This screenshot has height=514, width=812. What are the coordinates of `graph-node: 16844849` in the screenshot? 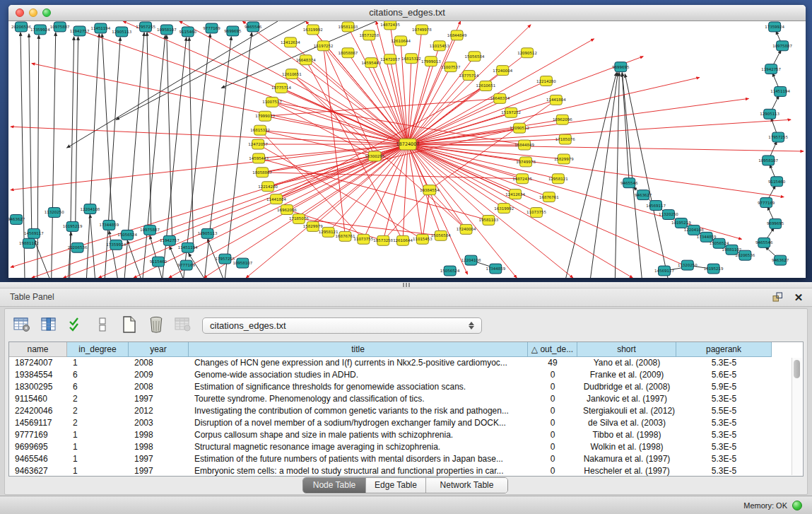 It's located at (524, 145).